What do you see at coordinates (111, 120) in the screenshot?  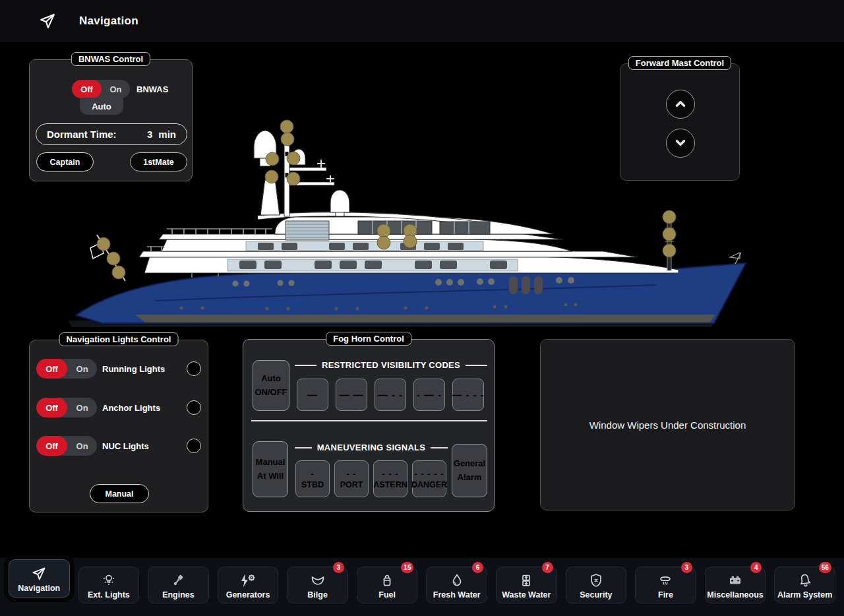 I see `bnwas-panel: BNWAS Control Off On BNWAS Auto Dormant …` at bounding box center [111, 120].